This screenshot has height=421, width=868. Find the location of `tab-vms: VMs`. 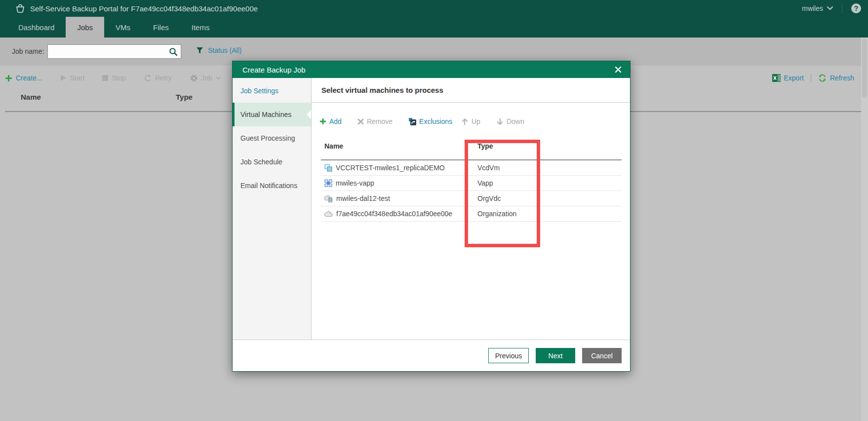

tab-vms: VMs is located at coordinates (123, 27).